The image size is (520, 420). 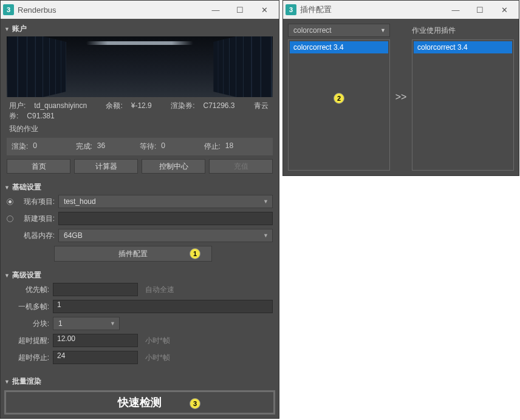 I want to click on recharge-button: 充值, so click(x=241, y=166).